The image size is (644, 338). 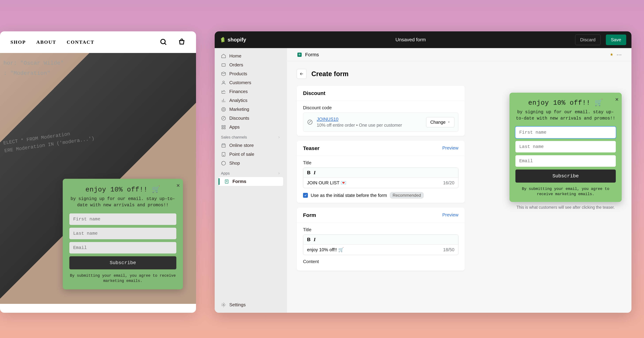 What do you see at coordinates (440, 122) in the screenshot?
I see `change-button: Change` at bounding box center [440, 122].